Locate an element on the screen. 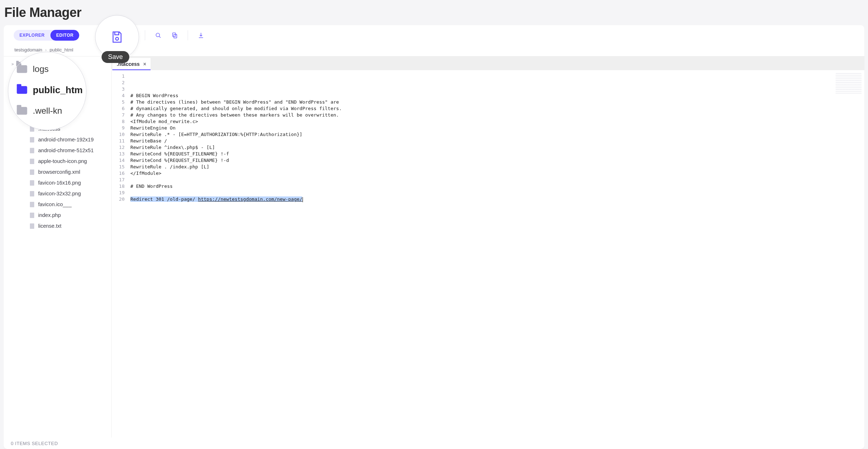  status-bar: 0 ITEMS SELECTED is located at coordinates (434, 443).